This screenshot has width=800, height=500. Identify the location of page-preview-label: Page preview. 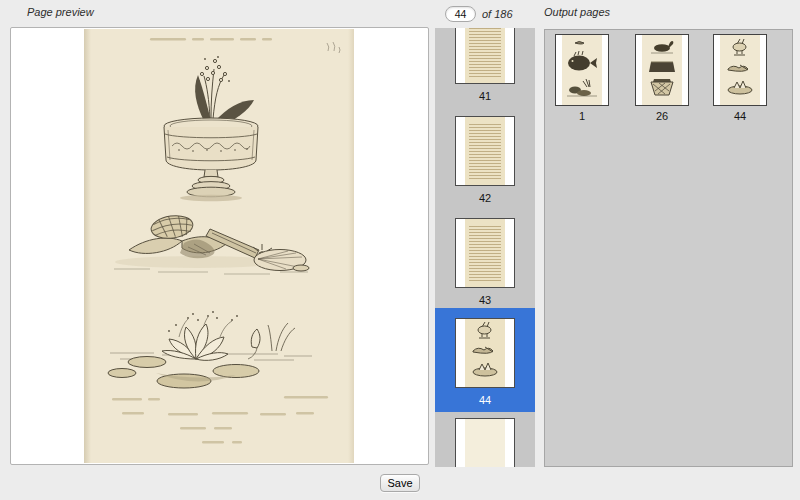
(60, 12).